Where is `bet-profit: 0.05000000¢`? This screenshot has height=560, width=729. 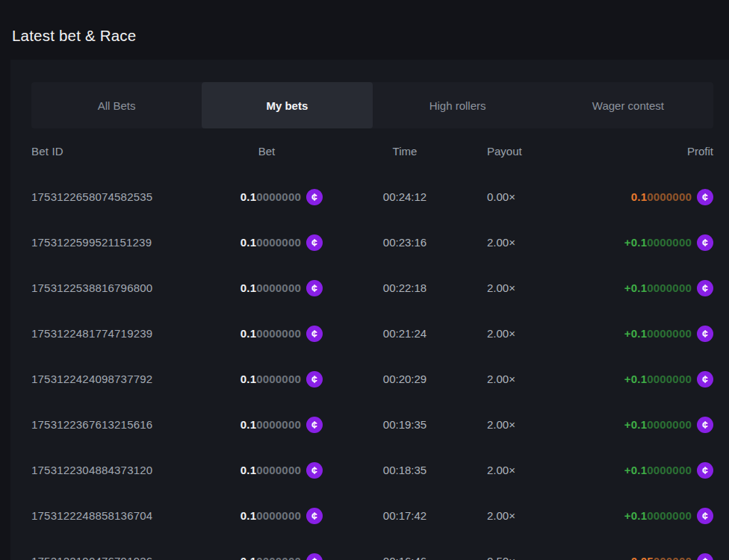
bet-profit: 0.05000000¢ is located at coordinates (653, 557).